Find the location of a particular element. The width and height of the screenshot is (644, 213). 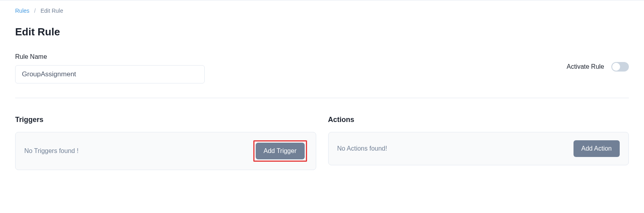

actions-heading: Actions is located at coordinates (479, 120).